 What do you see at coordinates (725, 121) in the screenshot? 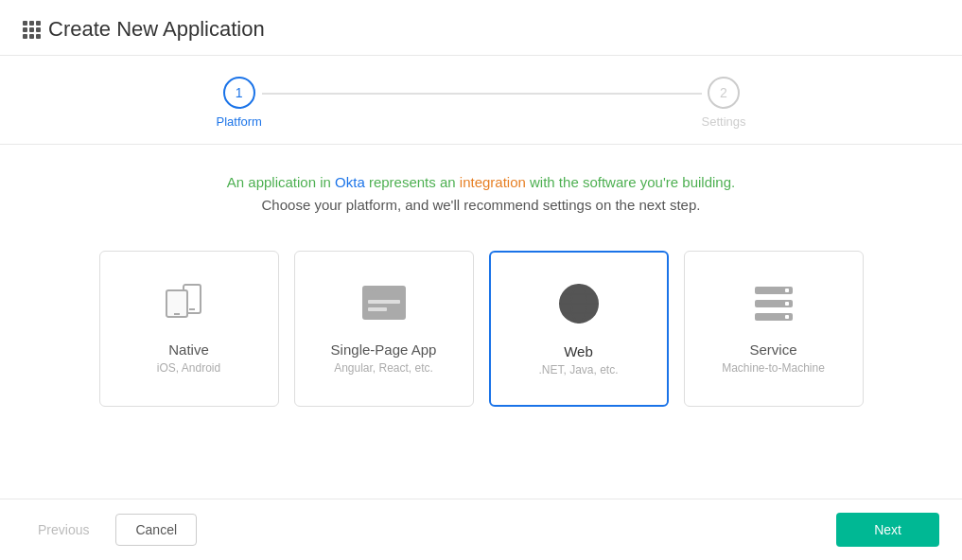
I see `step-2-label: Settings` at bounding box center [725, 121].